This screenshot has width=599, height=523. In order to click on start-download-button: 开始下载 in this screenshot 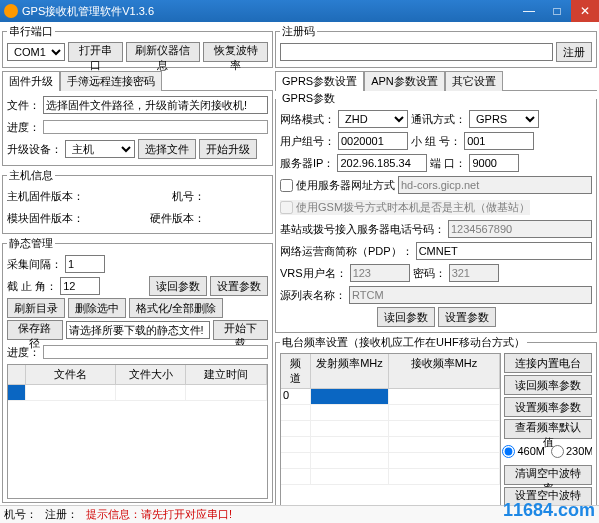, I will do `click(241, 330)`.